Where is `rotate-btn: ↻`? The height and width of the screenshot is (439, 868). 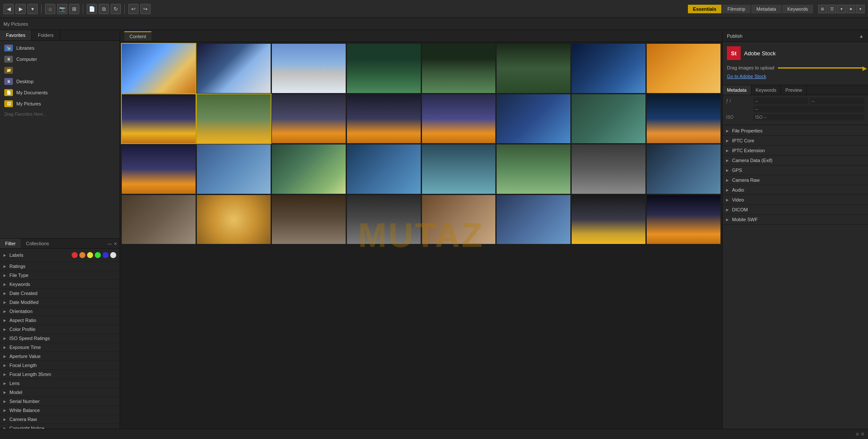 rotate-btn: ↻ is located at coordinates (116, 9).